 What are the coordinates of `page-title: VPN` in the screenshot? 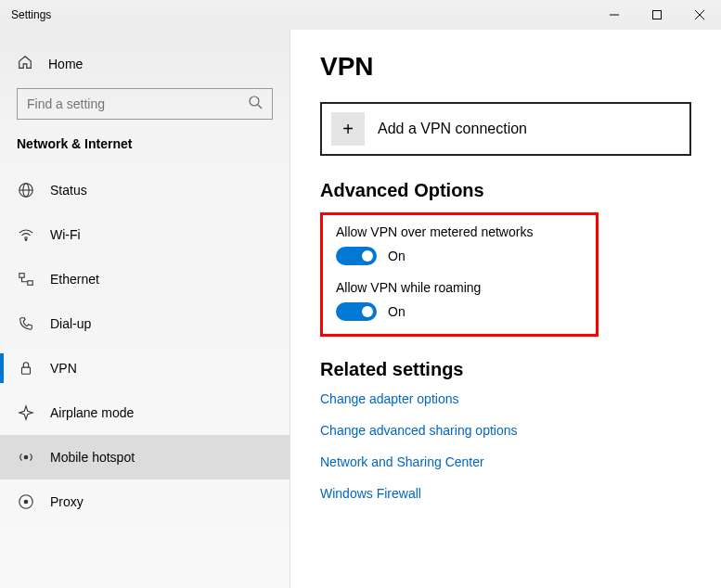 It's located at (506, 67).